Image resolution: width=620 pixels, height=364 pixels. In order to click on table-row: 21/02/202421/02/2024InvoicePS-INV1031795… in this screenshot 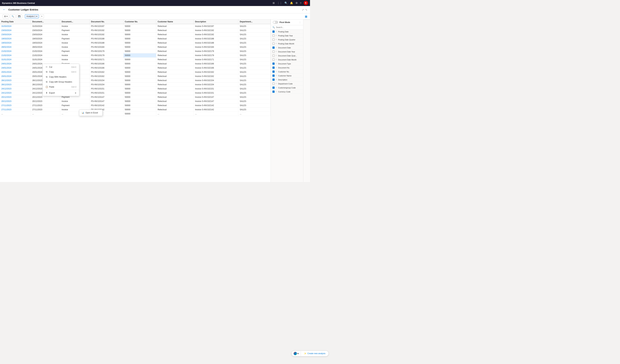, I will do `click(135, 56)`.